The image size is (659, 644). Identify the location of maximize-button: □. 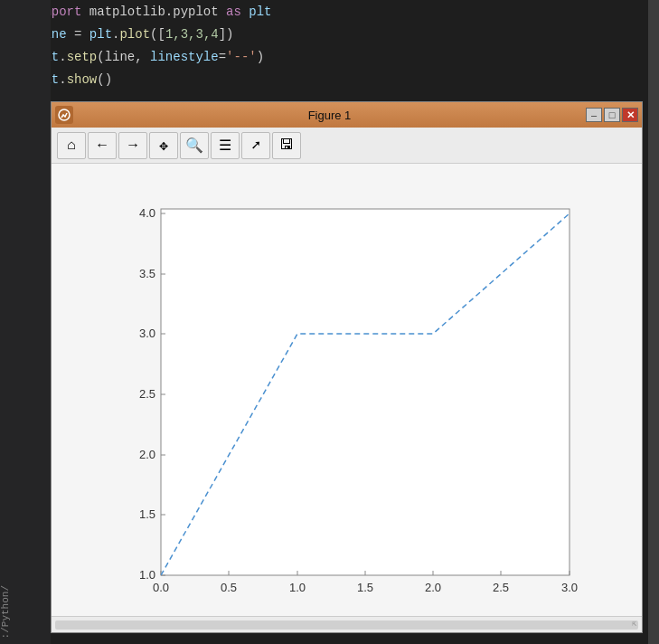
(612, 115).